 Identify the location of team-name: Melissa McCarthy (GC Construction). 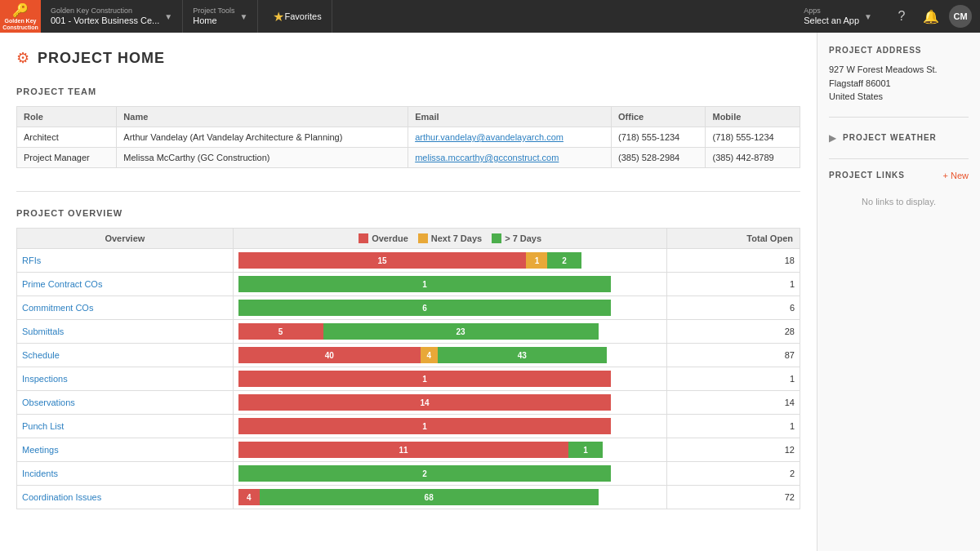
(263, 158).